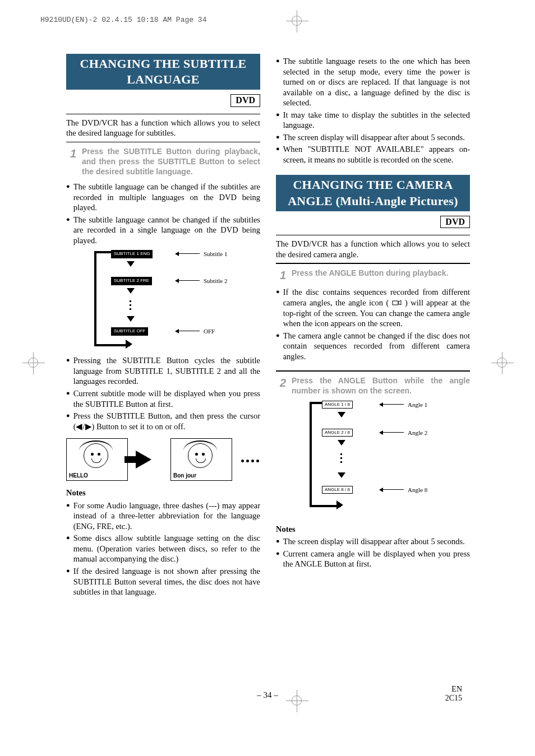 Image resolution: width=535 pixels, height=756 pixels. I want to click on bullet-text: If the disc contains sequences recorded …, so click(377, 308).